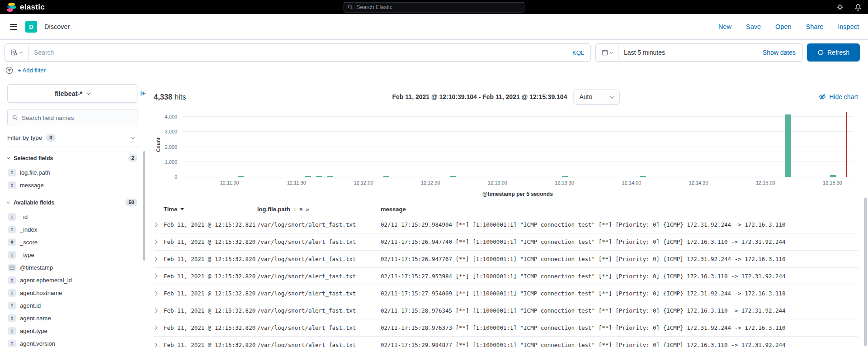 This screenshot has height=347, width=868. What do you see at coordinates (72, 158) in the screenshot?
I see `selected-fields-header: Selected fields 2` at bounding box center [72, 158].